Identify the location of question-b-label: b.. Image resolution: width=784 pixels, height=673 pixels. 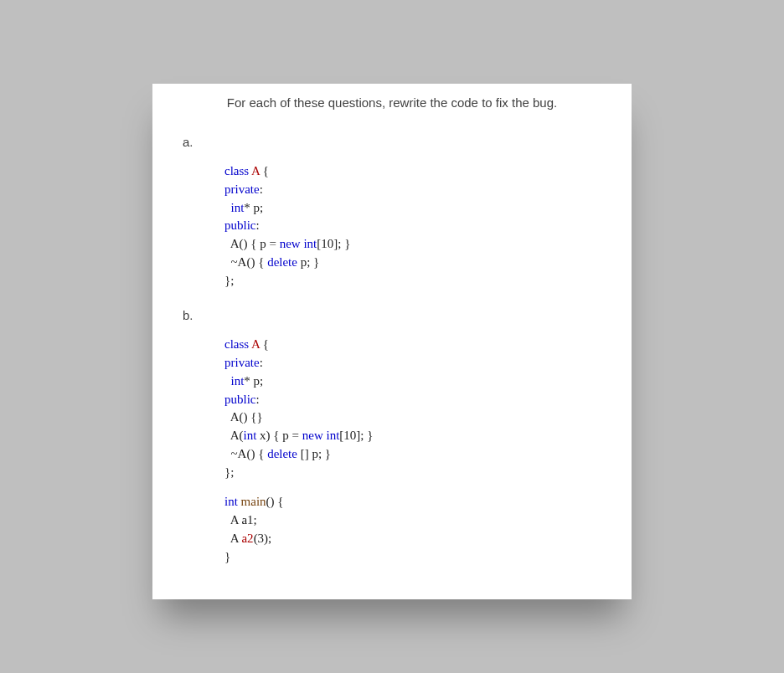
(395, 315).